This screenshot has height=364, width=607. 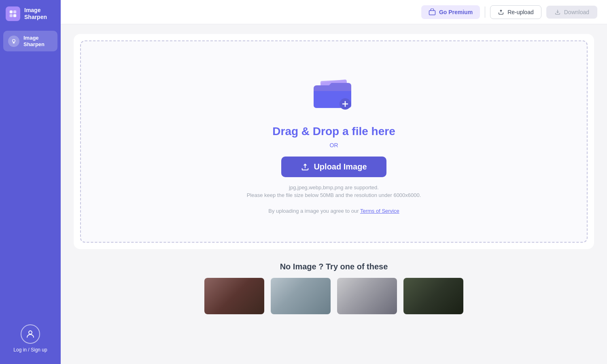 What do you see at coordinates (32, 10) in the screenshot?
I see `logo-line1: Image` at bounding box center [32, 10].